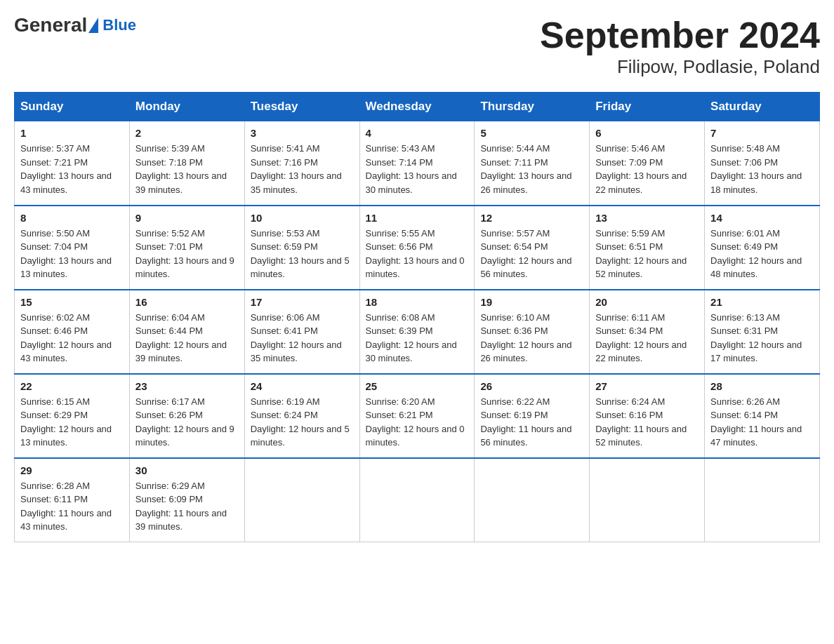 The image size is (834, 644). Describe the element at coordinates (532, 332) in the screenshot. I see `calendar-cell: 19Sunrise: 6:10 AMSunset: 6:36 PMDayligh…` at that location.